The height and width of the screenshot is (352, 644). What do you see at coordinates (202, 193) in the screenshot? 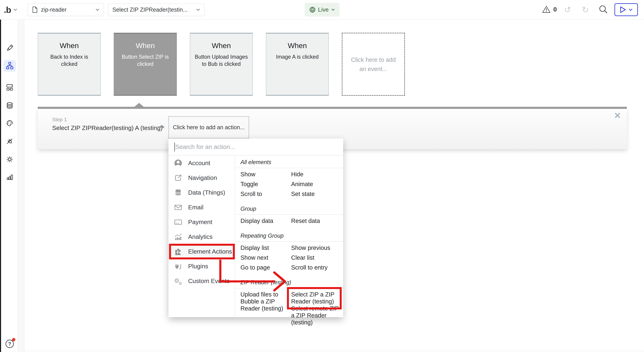
I see `category-data: Data (Things)` at bounding box center [202, 193].